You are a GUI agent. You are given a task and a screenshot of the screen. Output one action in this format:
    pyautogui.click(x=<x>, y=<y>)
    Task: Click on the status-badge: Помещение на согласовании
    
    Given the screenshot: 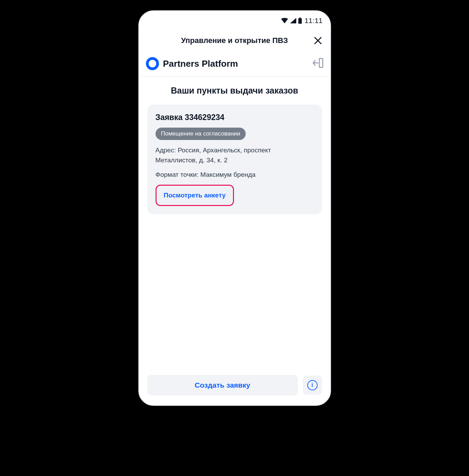 What is the action you would take?
    pyautogui.click(x=201, y=134)
    